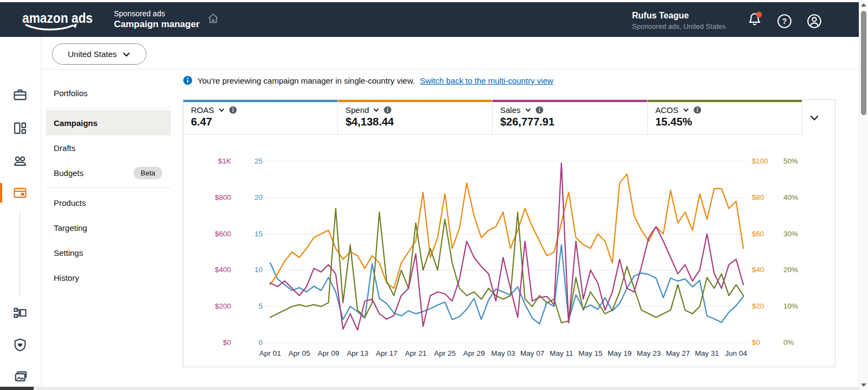  I want to click on country-selector-button: United States, so click(99, 54).